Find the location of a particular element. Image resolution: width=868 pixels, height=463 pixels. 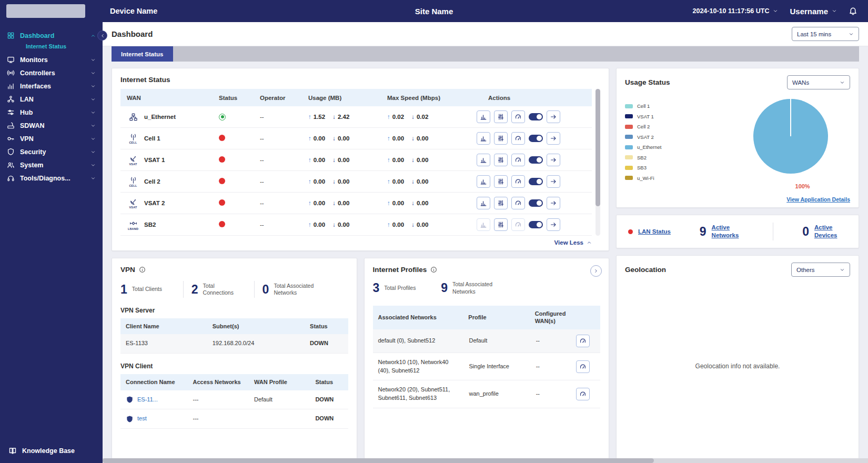

sidebar-item-tools-diagnostics: Tools/Diagnos... is located at coordinates (52, 178).